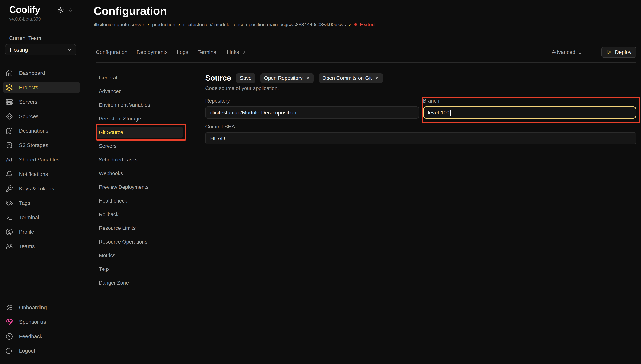  I want to click on team-select: Hosting, so click(41, 50).